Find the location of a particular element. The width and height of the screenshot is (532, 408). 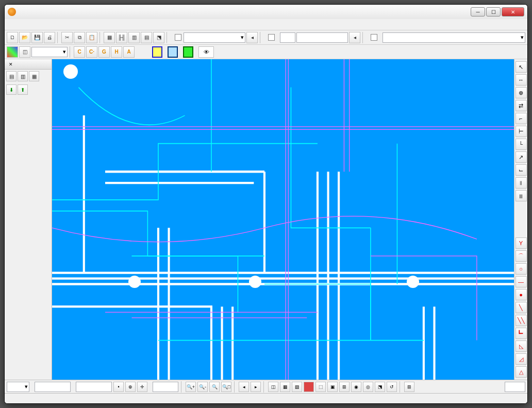

close-button: ✕ is located at coordinates (513, 12).